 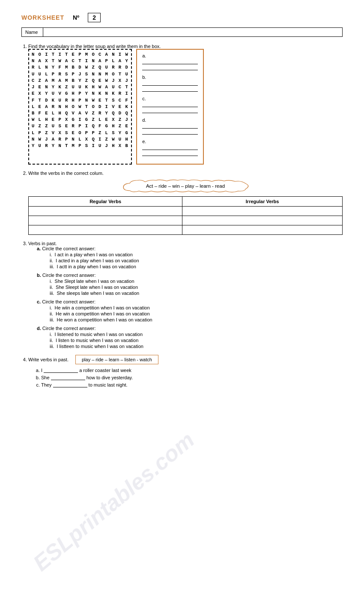 What do you see at coordinates (94, 18) in the screenshot?
I see `worksheet-number: 2` at bounding box center [94, 18].